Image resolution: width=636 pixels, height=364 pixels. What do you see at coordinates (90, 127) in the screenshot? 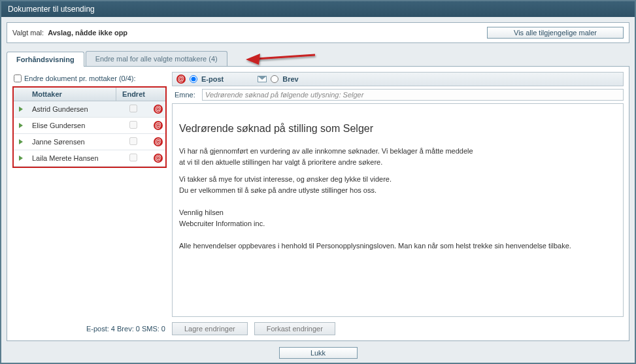
I see `recipient-list: Mottaker Endret Astrid Gundersen @ Elise…` at bounding box center [90, 127].